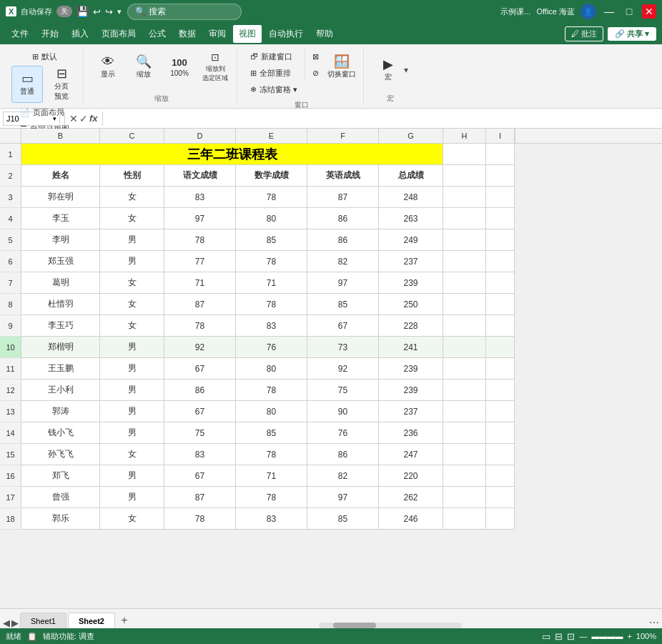 This screenshot has width=662, height=644. I want to click on cell-i16, so click(500, 476).